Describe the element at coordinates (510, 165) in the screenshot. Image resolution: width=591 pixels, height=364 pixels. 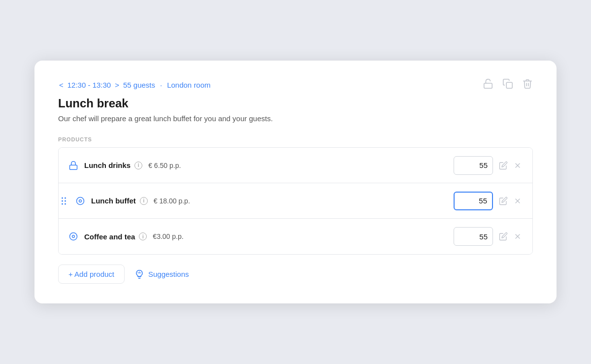
I see `row-actions-lunch-drinks` at that location.